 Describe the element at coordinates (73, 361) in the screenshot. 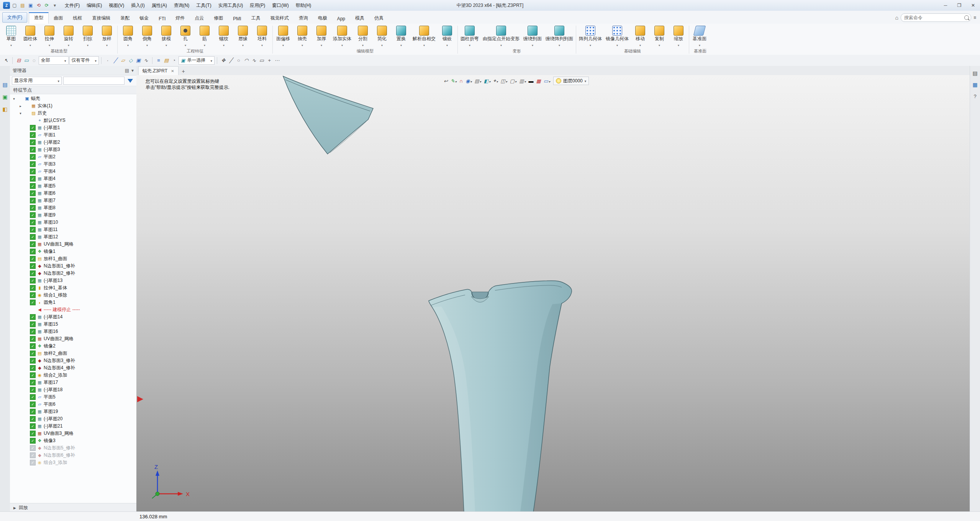

I see `tree-item: N边形面3_修补` at that location.